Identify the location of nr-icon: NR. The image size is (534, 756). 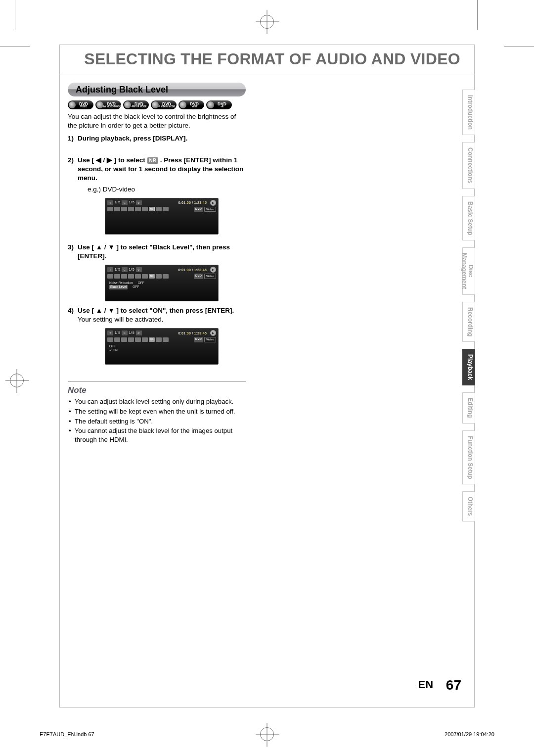
(153, 161).